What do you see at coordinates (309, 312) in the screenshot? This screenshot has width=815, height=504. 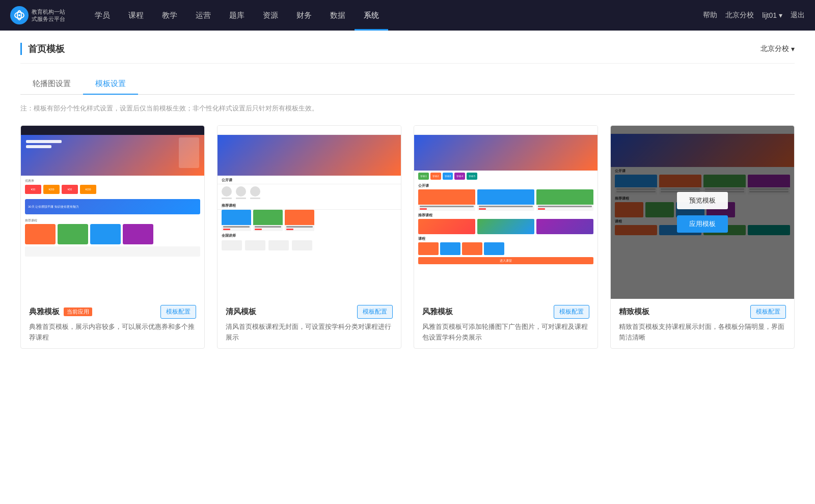 I see `template-name-row-2: 清风模板 模板配置` at bounding box center [309, 312].